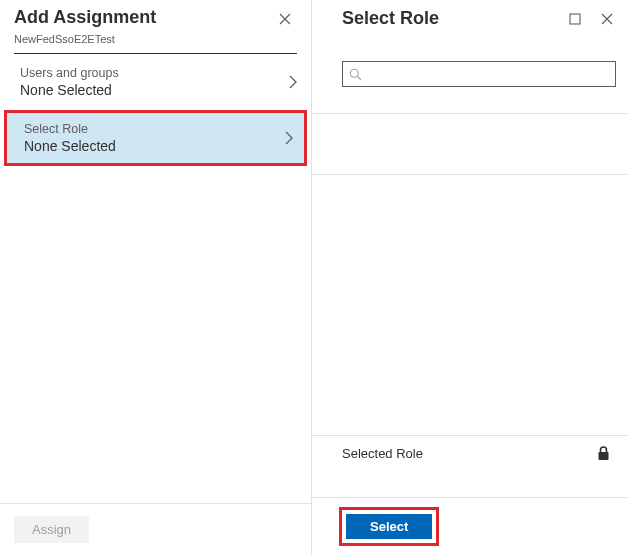 Image resolution: width=628 pixels, height=555 pixels. Describe the element at coordinates (575, 19) in the screenshot. I see `maximize-button` at that location.